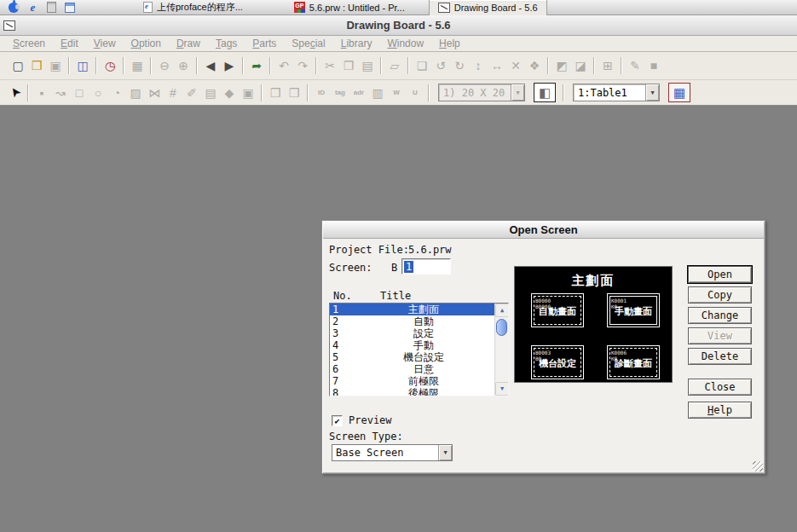  I want to click on tag-id-icon: ID, so click(321, 93).